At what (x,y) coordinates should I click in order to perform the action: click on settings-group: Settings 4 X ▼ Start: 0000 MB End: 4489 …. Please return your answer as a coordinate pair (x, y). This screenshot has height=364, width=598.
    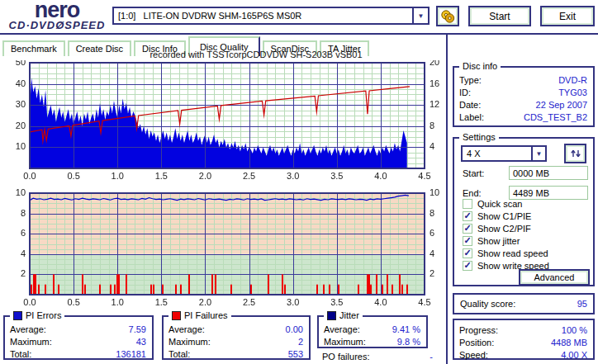
    Looking at the image, I should click on (524, 211).